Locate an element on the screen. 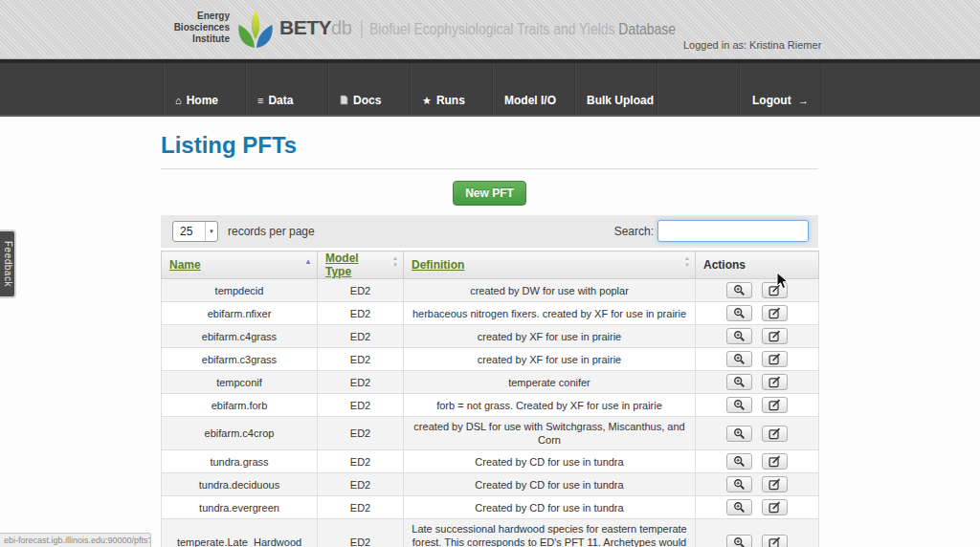 The width and height of the screenshot is (980, 547). list-icon: ≡ is located at coordinates (260, 100).